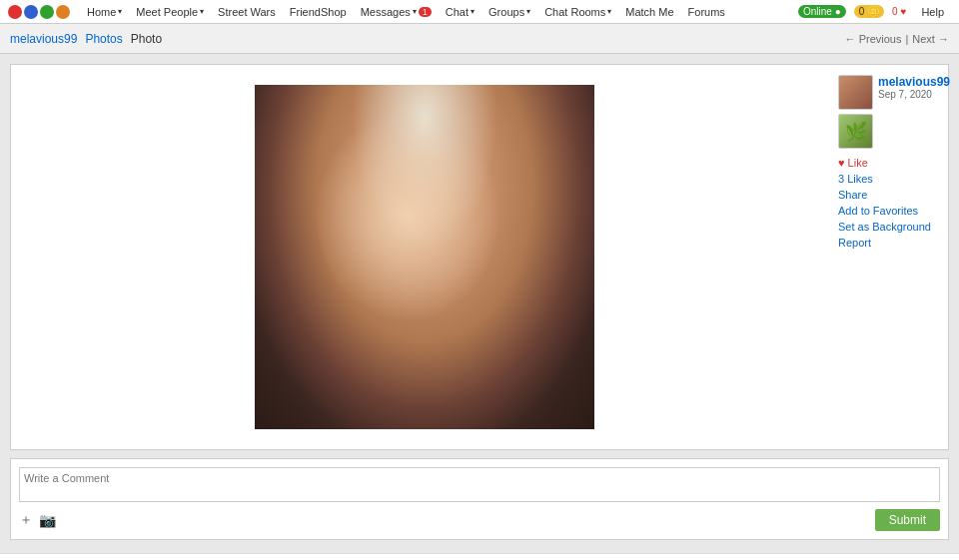 The height and width of the screenshot is (560, 959). What do you see at coordinates (609, 12) in the screenshot?
I see `chat-rooms-arrow: ▾` at bounding box center [609, 12].